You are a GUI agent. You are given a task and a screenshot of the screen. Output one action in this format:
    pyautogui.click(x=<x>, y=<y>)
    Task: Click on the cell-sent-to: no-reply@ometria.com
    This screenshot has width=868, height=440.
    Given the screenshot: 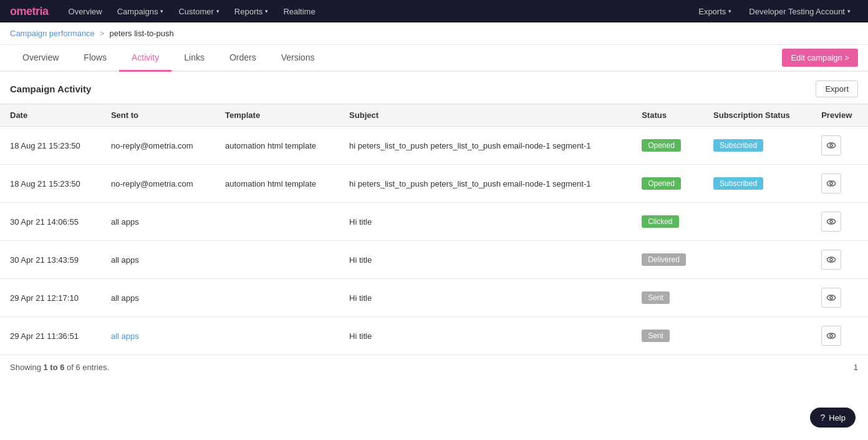 What is the action you would take?
    pyautogui.click(x=158, y=146)
    